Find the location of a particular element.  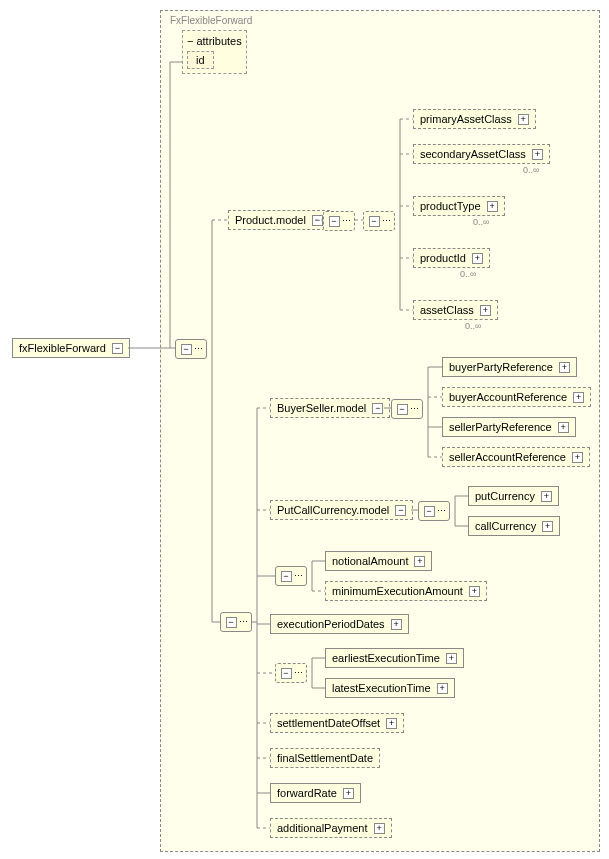

product-type-expand: + is located at coordinates (492, 206).